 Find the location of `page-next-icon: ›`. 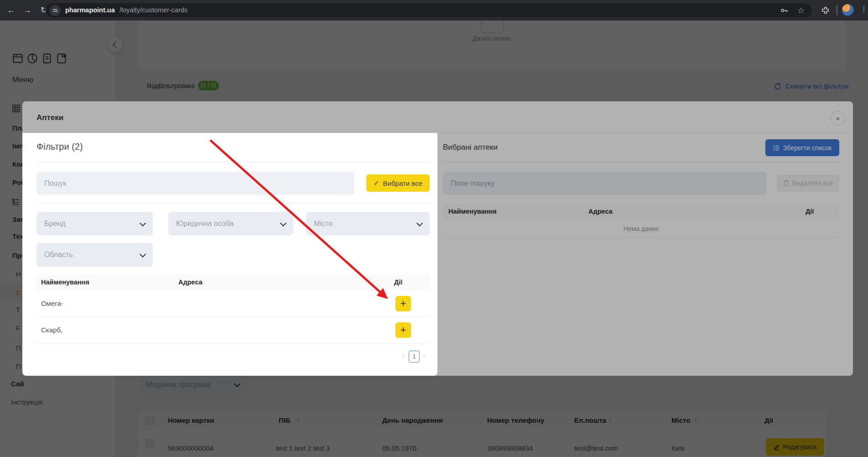

page-next-icon: › is located at coordinates (424, 355).